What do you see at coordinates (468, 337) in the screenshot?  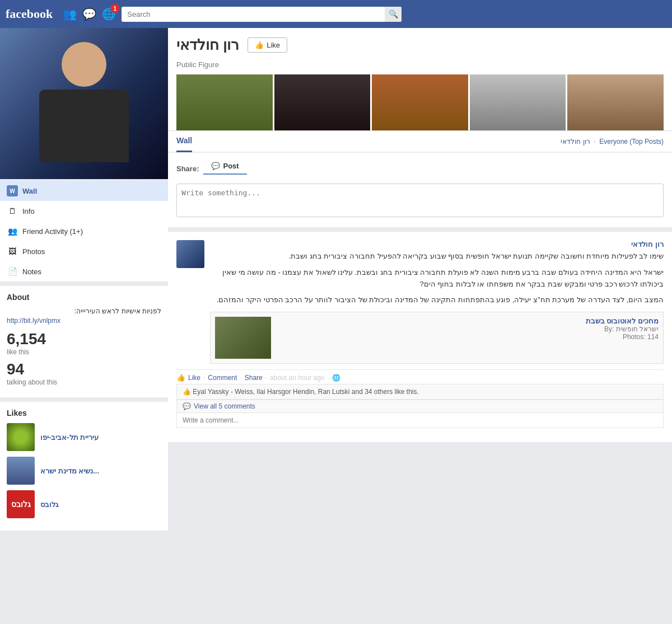 I see `attachment-photos: 114 :Photos` at bounding box center [468, 337].